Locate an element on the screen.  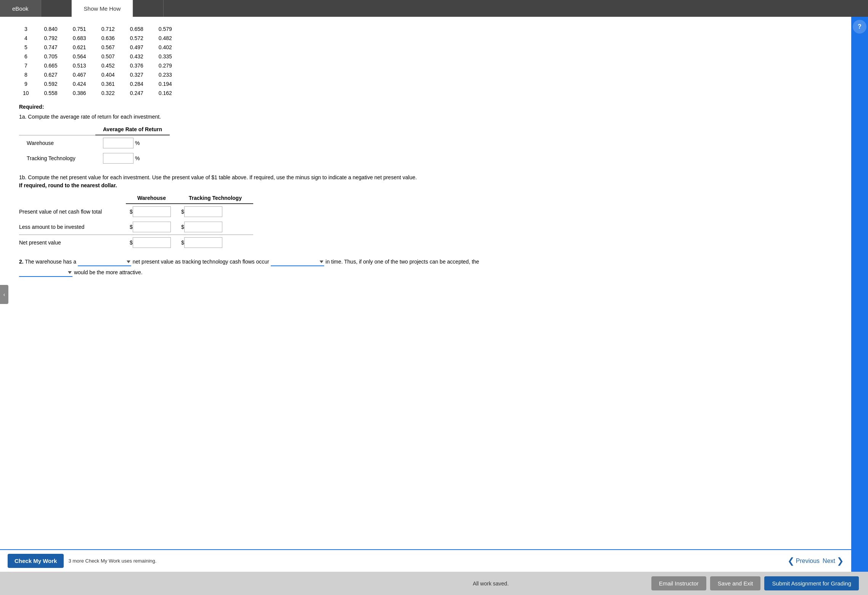
pv-cell-col1: 0.792 is located at coordinates (51, 38).